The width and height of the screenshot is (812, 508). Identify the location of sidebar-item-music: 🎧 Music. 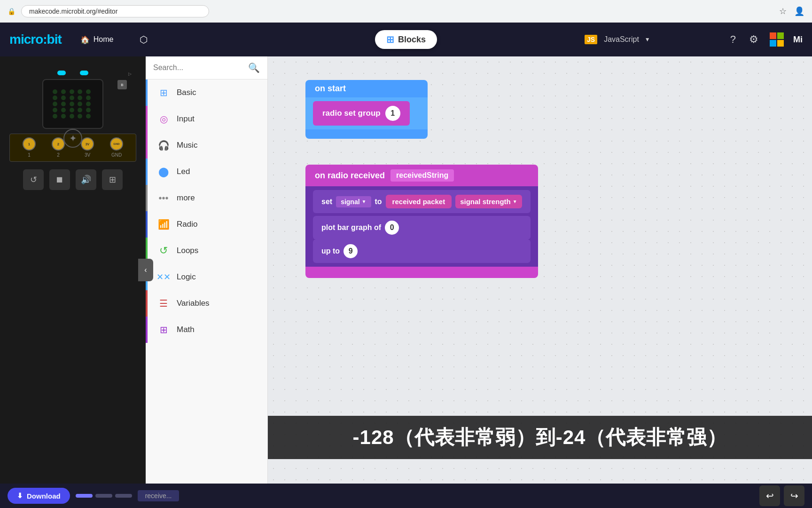
(207, 145).